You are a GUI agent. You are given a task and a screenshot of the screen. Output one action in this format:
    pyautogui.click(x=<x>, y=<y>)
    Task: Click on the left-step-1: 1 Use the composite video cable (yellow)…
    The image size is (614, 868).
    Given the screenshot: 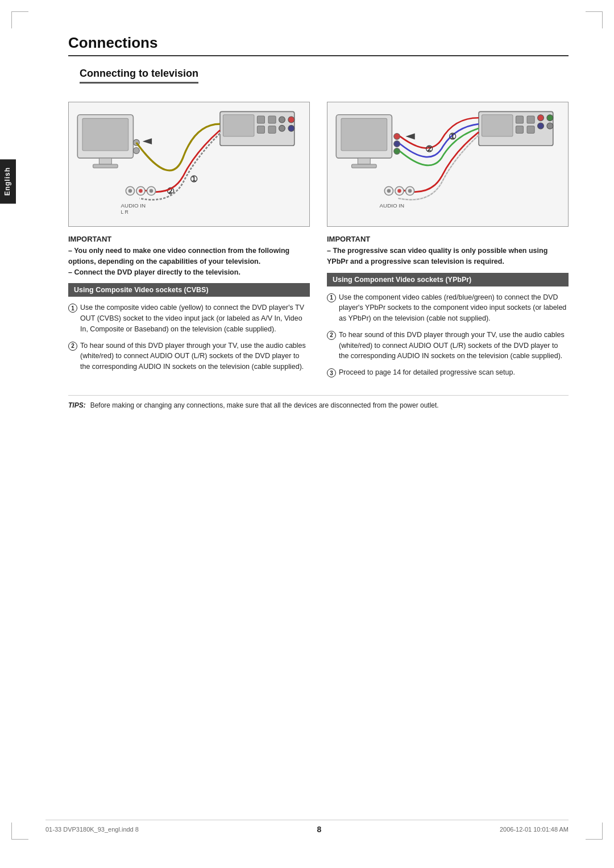 What is the action you would take?
    pyautogui.click(x=189, y=318)
    